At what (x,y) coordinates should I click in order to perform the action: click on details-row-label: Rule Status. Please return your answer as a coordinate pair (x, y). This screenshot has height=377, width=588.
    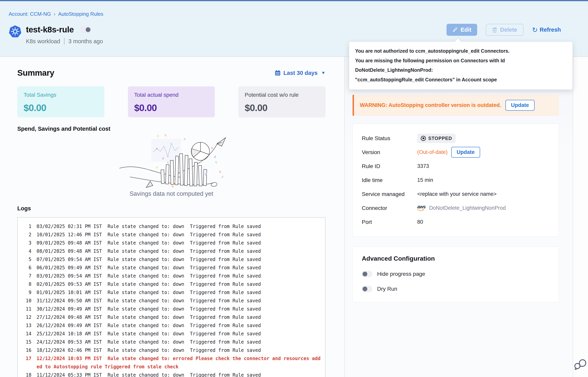
    Looking at the image, I should click on (390, 138).